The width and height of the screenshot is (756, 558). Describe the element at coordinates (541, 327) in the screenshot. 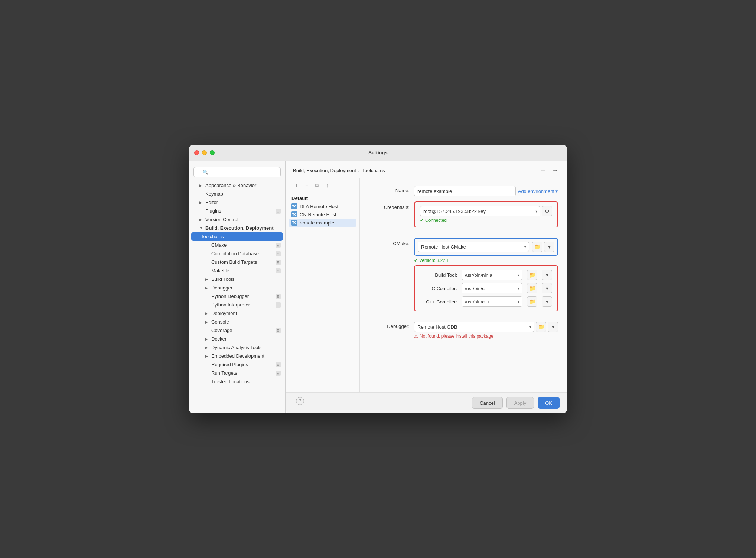

I see `debugger-folder-button: 📁` at that location.